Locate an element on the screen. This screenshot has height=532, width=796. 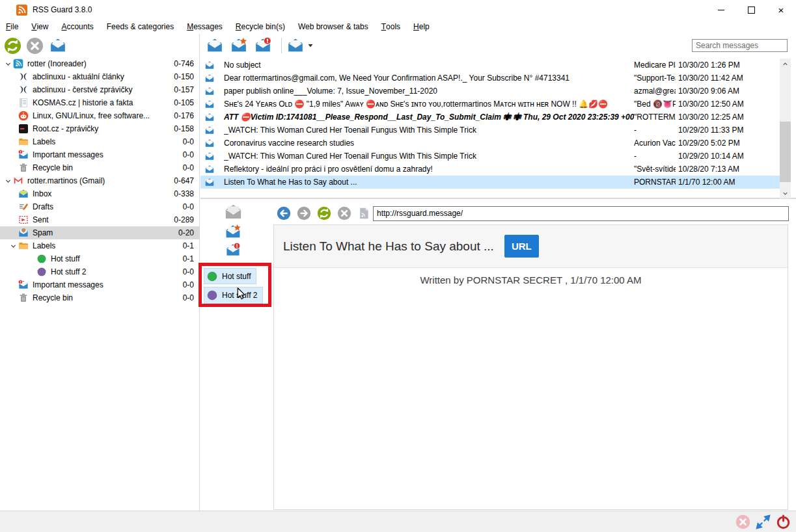
message-row: ATT ⛔Victim ID:1741081__Please_Respond__… is located at coordinates (490, 117).